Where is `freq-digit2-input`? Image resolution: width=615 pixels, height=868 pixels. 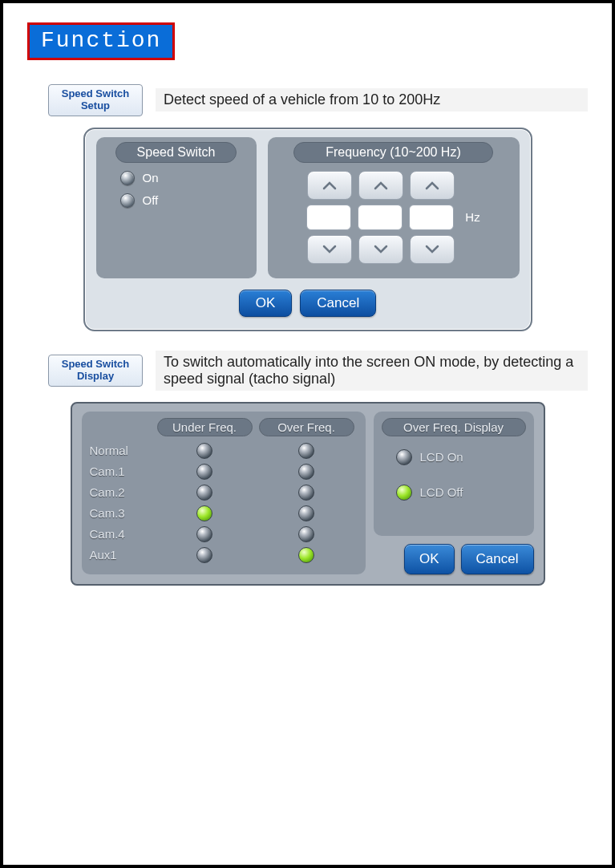
freq-digit2-input is located at coordinates (380, 217).